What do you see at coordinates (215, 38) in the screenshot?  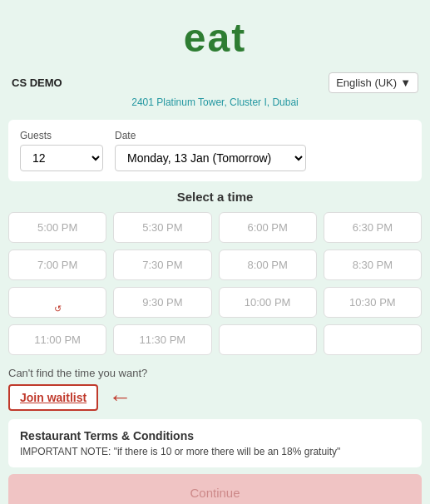 I see `logo: eat` at bounding box center [215, 38].